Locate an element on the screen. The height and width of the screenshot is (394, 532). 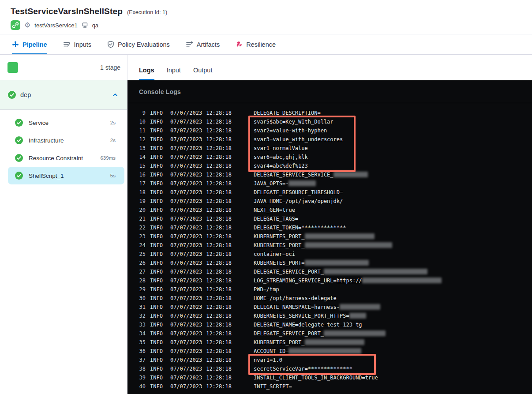
log-line: 31INFO07/07/202312:28:18DELEGATE_NAMESPA… is located at coordinates (334, 307).